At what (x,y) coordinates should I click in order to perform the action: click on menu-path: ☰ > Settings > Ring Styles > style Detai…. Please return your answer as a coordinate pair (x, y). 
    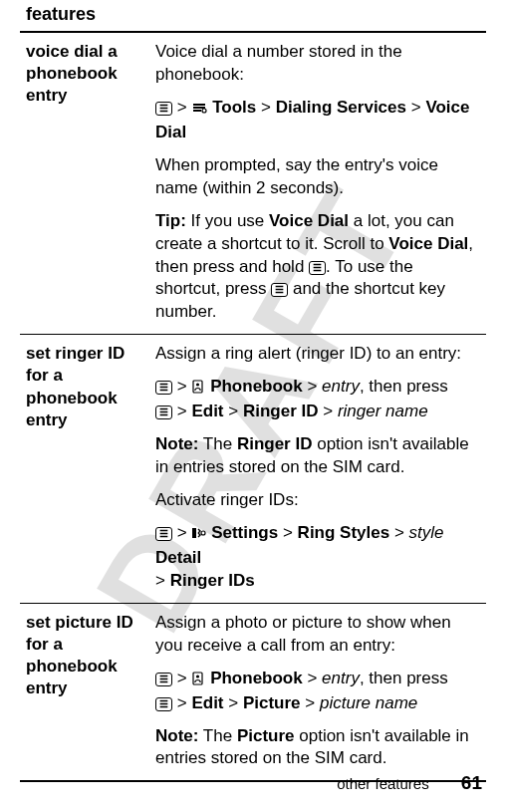
    Looking at the image, I should click on (318, 558).